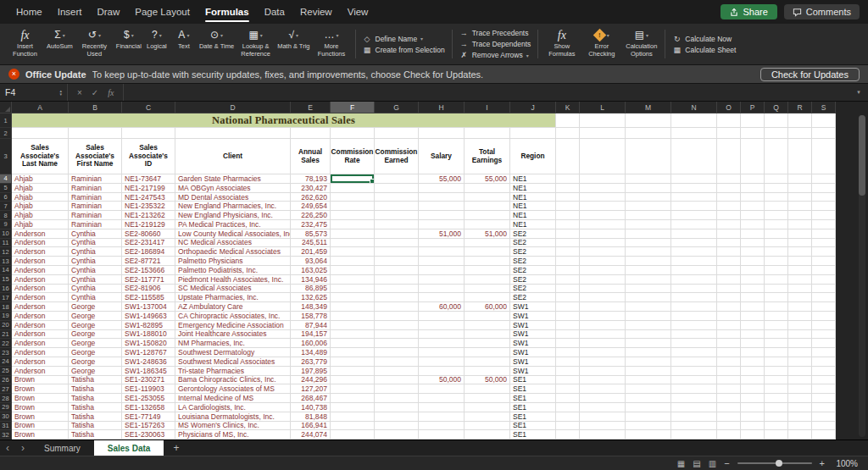  What do you see at coordinates (233, 427) in the screenshot?
I see `cell: MS Women's Clinics, Inc.` at bounding box center [233, 427].